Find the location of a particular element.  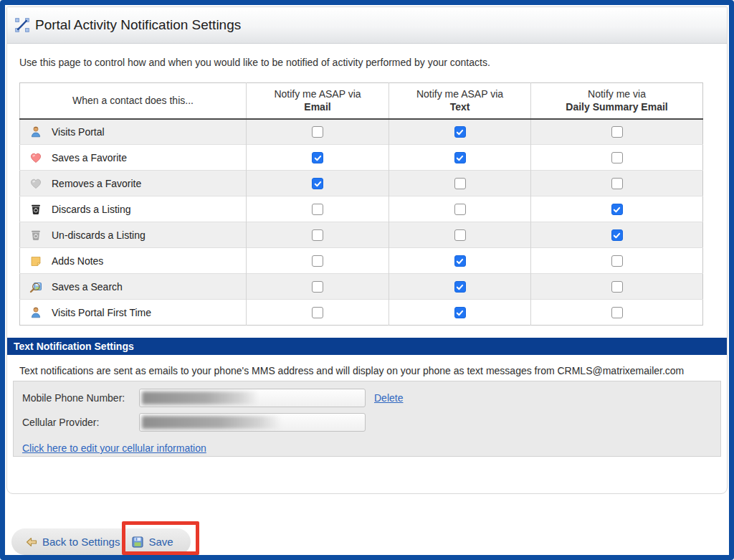

activity-icon is located at coordinates (22, 25).